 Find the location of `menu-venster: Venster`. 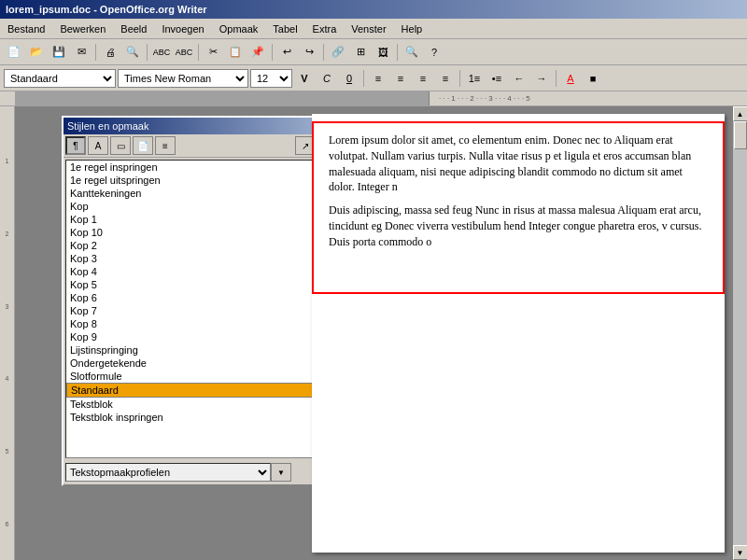

menu-venster: Venster is located at coordinates (368, 29).